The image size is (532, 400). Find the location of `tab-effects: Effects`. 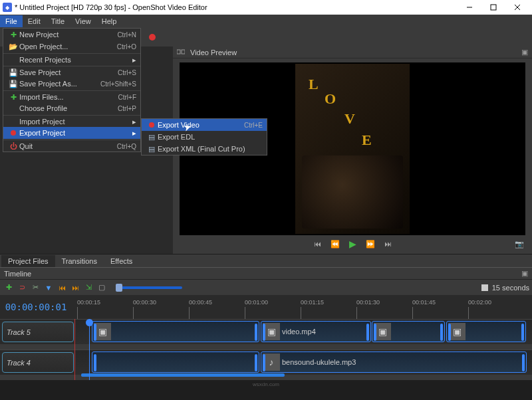

tab-effects: Effects is located at coordinates (121, 261).